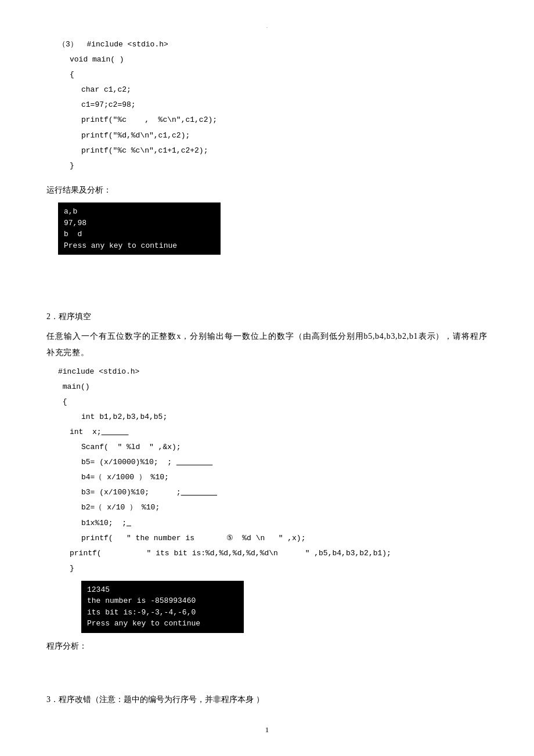  I want to click on terminal-line-2: 97,98, so click(139, 223).